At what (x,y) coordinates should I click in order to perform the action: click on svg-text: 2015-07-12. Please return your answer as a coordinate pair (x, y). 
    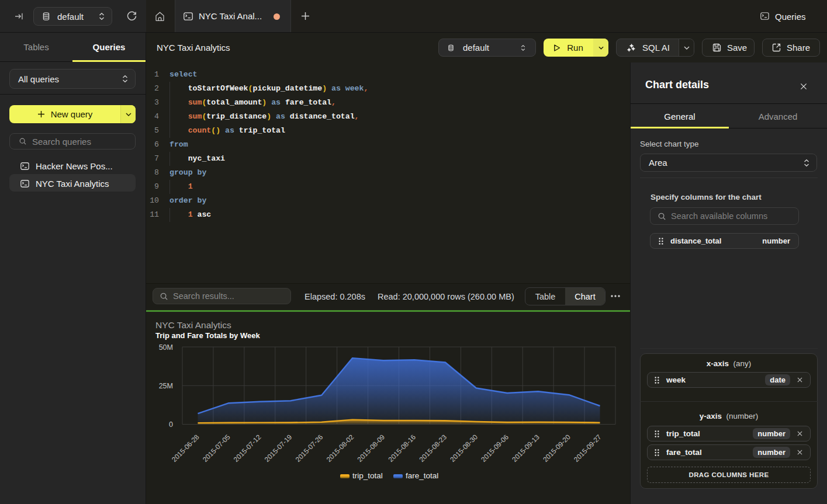
    Looking at the image, I should click on (248, 449).